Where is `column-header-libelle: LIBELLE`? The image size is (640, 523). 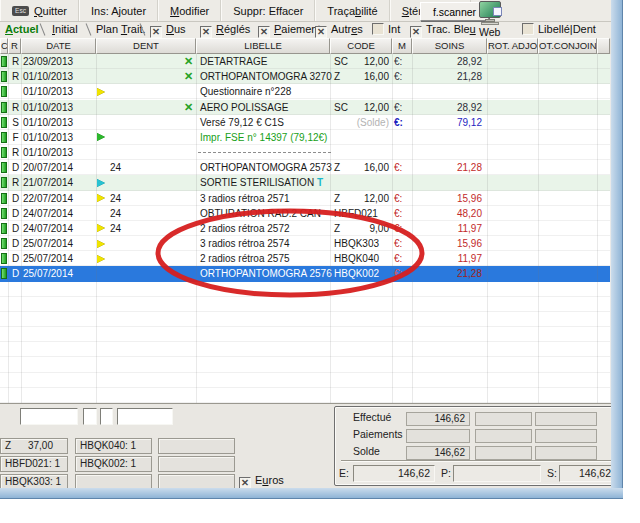 column-header-libelle: LIBELLE is located at coordinates (263, 46).